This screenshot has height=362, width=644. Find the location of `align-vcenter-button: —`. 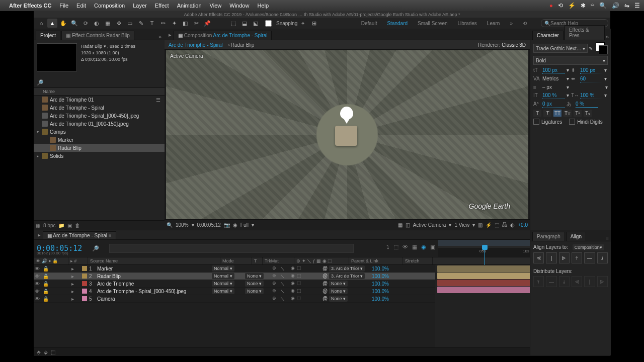

align-vcenter-button: — is located at coordinates (590, 258).